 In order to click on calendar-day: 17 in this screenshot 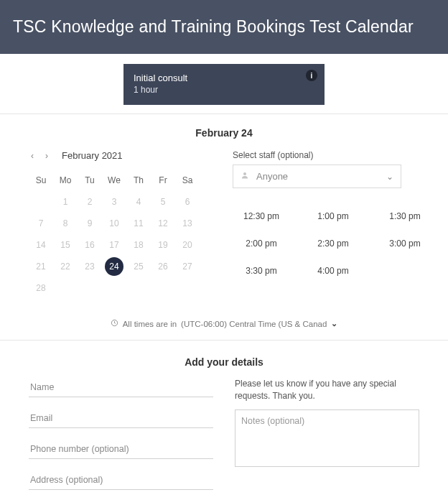, I will do `click(114, 245)`.